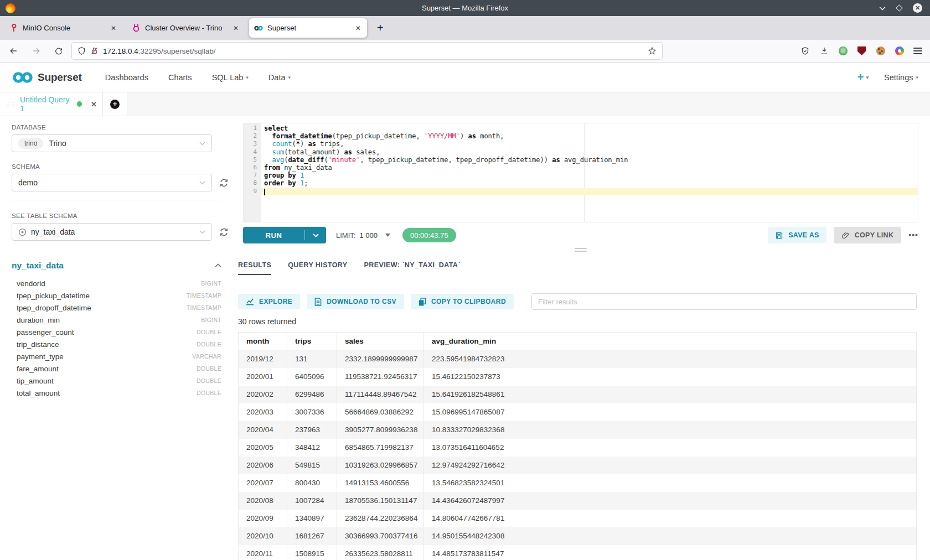 The width and height of the screenshot is (930, 560). I want to click on text-cursor, so click(265, 192).